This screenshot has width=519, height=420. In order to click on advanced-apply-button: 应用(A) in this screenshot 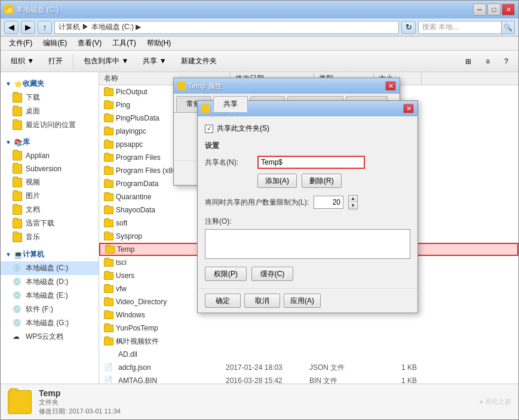, I will do `click(302, 301)`.